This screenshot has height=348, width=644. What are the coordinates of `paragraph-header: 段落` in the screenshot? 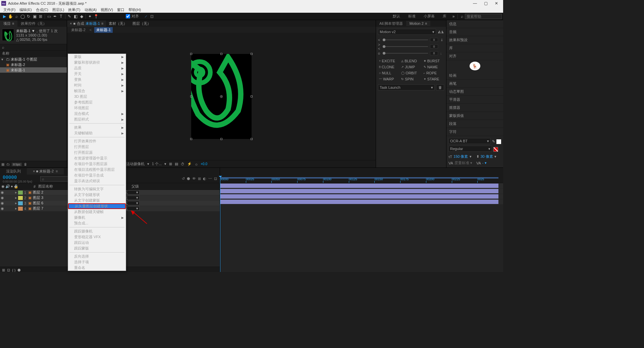 It's located at (475, 124).